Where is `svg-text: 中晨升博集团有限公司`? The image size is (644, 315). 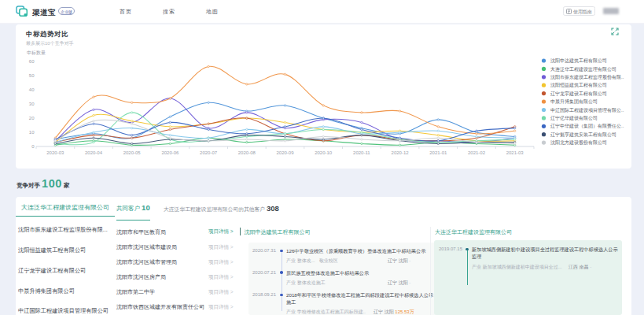
svg-text: 中晨升博集团有限公司 is located at coordinates (574, 102).